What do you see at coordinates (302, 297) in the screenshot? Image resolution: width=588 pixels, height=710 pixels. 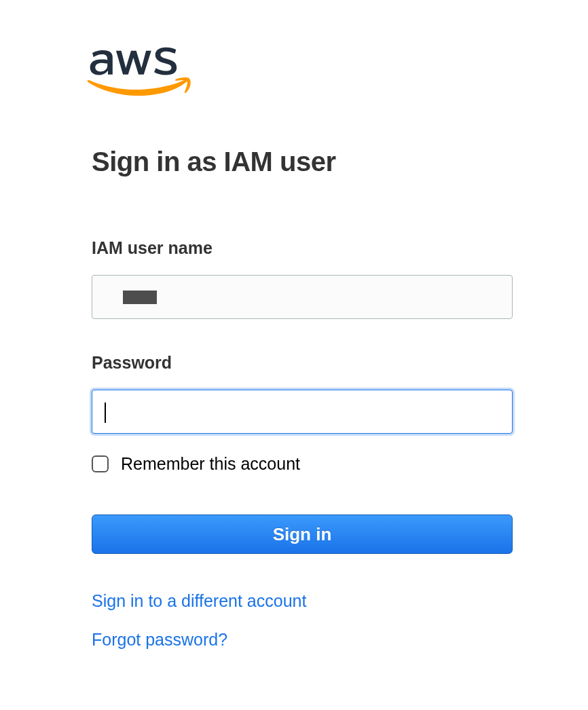 I see `username-input` at bounding box center [302, 297].